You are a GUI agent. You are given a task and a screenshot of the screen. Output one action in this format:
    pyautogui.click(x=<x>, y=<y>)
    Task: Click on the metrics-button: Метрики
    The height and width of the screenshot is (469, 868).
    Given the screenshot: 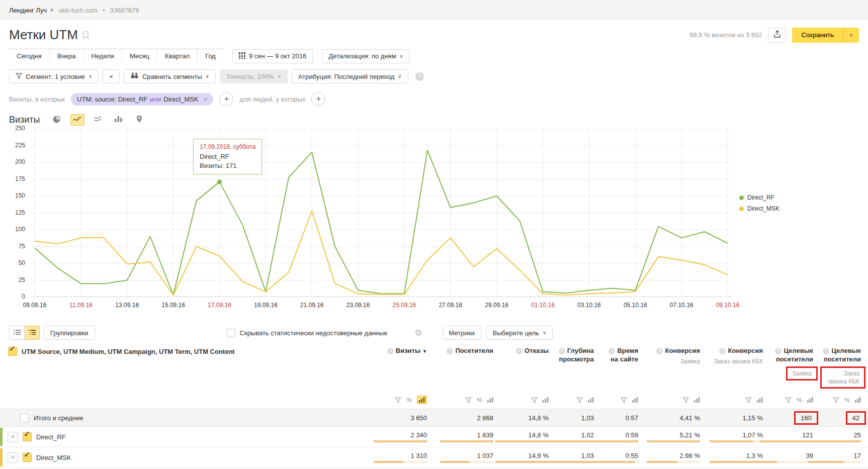 What is the action you would take?
    pyautogui.click(x=462, y=333)
    